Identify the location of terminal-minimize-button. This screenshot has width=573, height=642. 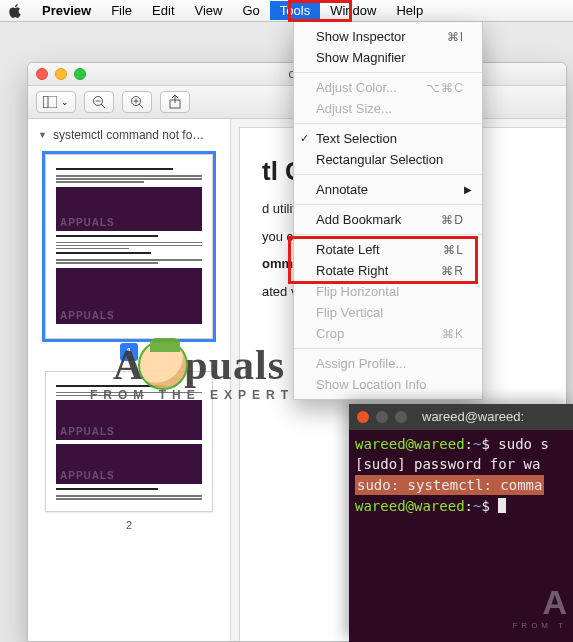
(382, 417).